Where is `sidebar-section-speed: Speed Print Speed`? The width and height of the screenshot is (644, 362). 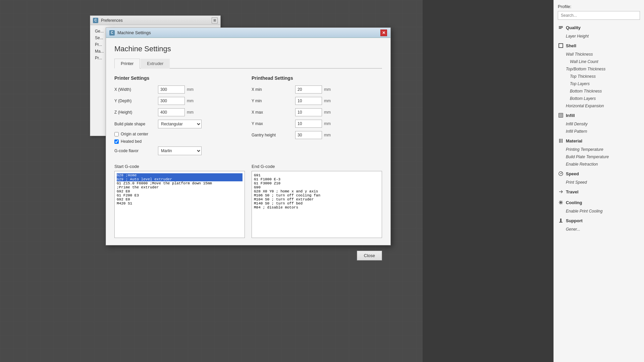
sidebar-section-speed: Speed Print Speed is located at coordinates (599, 177).